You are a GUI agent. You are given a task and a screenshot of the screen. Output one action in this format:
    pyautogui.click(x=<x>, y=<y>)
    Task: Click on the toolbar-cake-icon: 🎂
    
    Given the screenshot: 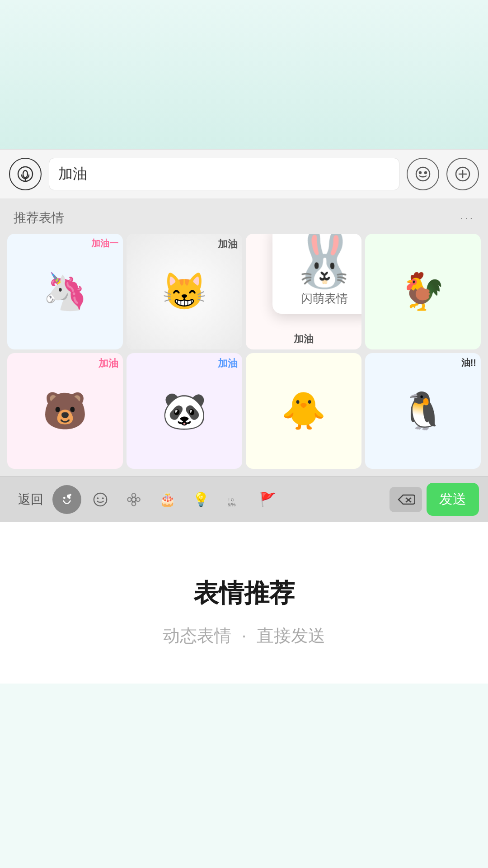 What is the action you would take?
    pyautogui.click(x=167, y=500)
    